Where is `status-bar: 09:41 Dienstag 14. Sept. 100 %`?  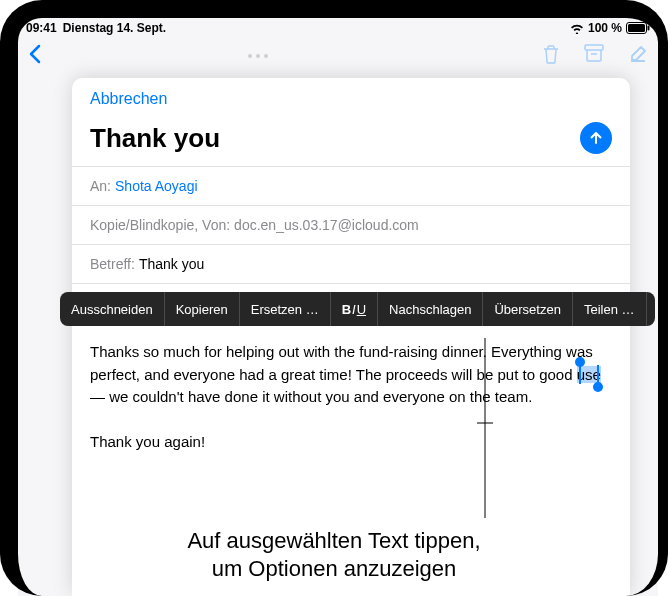
status-bar: 09:41 Dienstag 14. Sept. 100 % is located at coordinates (338, 28).